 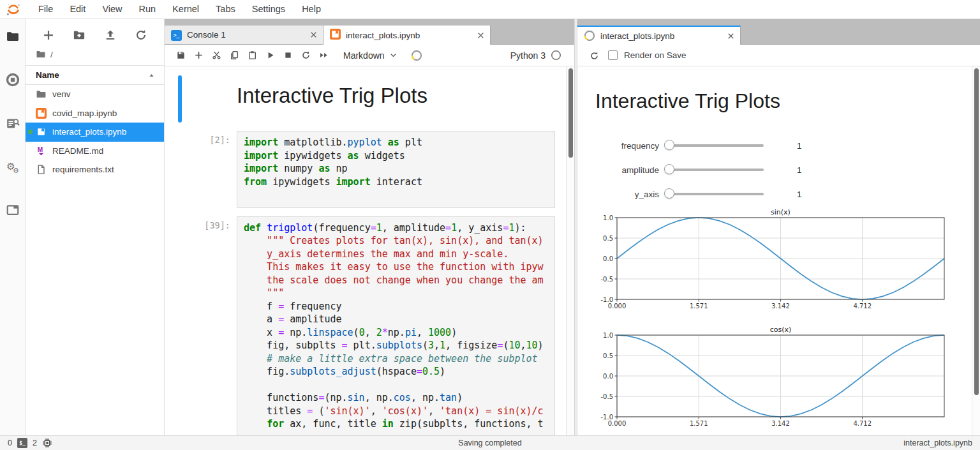 What do you see at coordinates (235, 55) in the screenshot?
I see `copy-cell-button` at bounding box center [235, 55].